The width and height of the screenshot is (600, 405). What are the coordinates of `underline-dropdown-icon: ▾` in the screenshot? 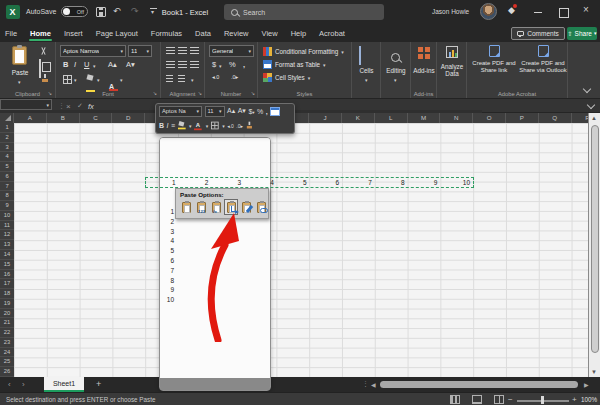 It's located at (94, 66).